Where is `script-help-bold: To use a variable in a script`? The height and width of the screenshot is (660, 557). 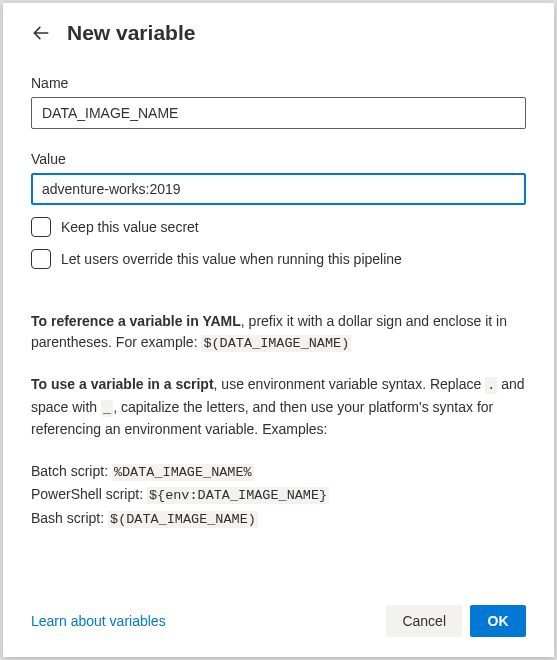
script-help-bold: To use a variable in a script is located at coordinates (122, 384).